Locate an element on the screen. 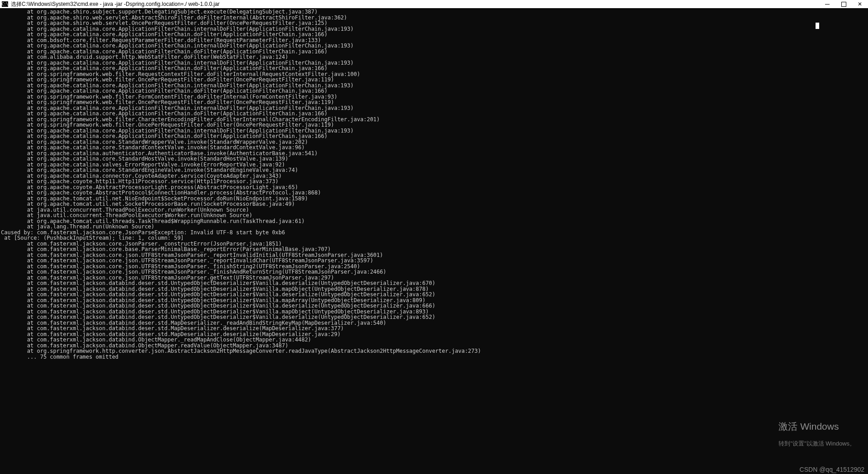  close-button is located at coordinates (860, 4).